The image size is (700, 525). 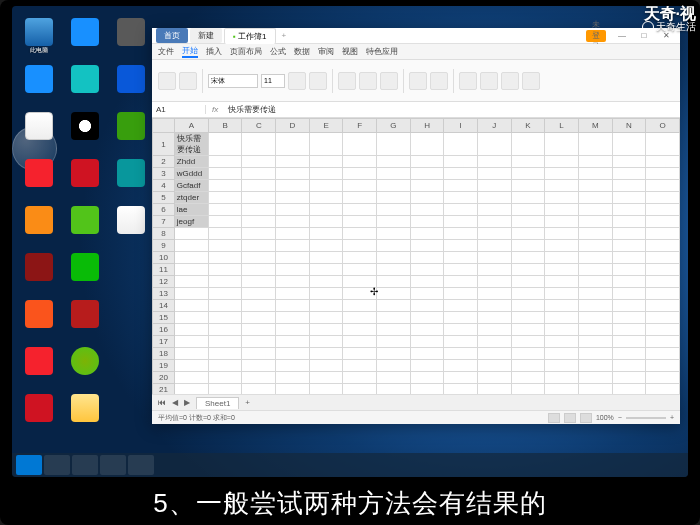 I want to click on column-header: H, so click(x=427, y=126).